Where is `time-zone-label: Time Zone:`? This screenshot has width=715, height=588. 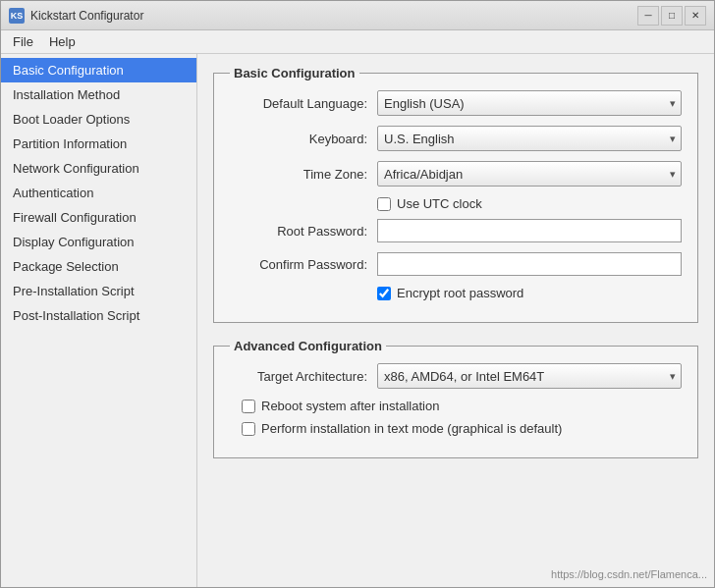 time-zone-label: Time Zone: is located at coordinates (303, 175).